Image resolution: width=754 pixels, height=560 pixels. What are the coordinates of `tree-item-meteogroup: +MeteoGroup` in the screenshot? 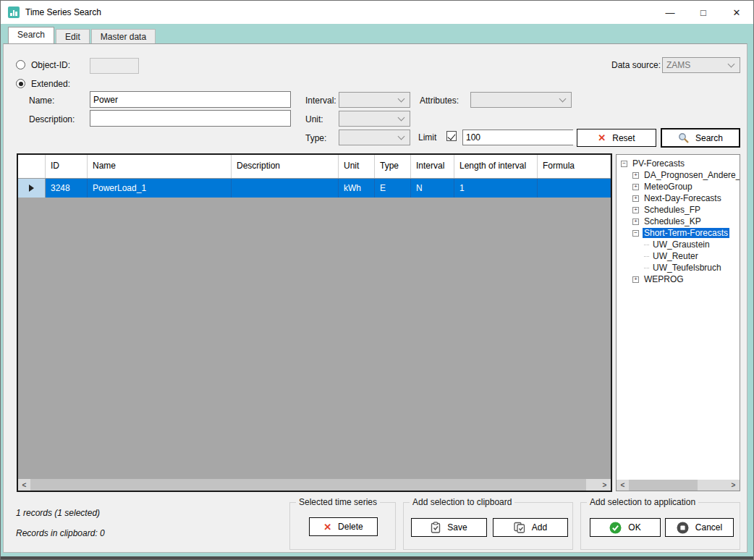 It's located at (679, 187).